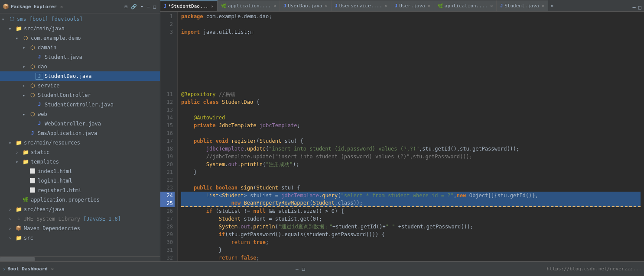 The image size is (644, 276). Describe the element at coordinates (640, 7) in the screenshot. I see `maximize-editor-icon: □` at that location.